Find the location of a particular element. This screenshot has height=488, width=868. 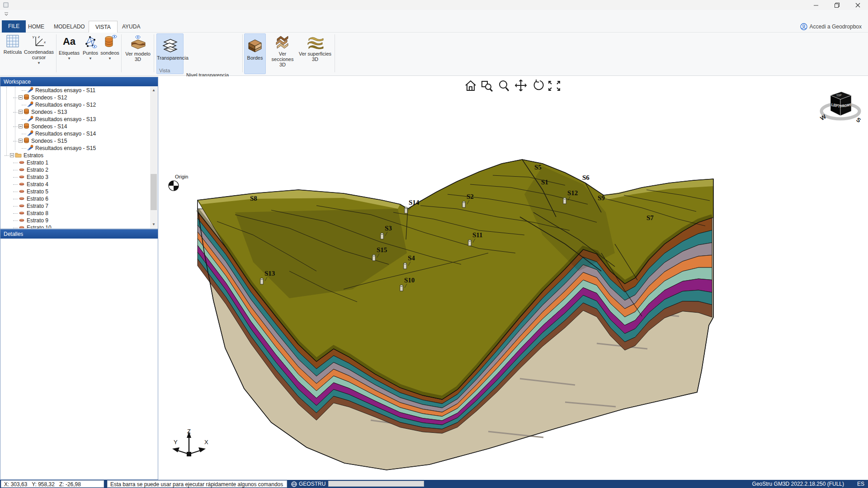

tree-item-estrato-8: Estrato 8 is located at coordinates (31, 213).